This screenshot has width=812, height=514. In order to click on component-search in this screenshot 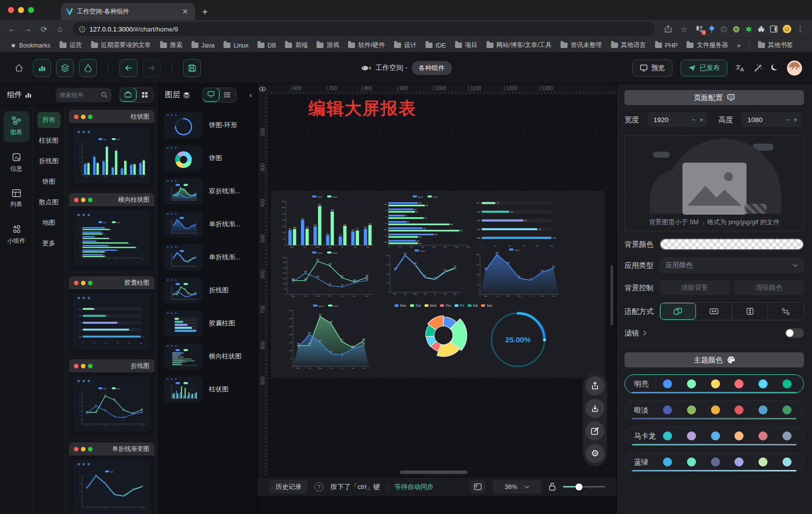, I will do `click(84, 95)`.